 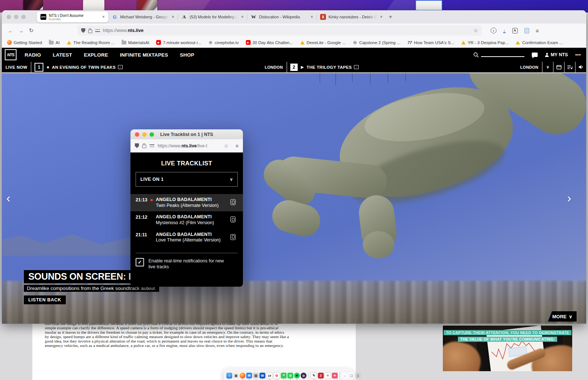 What do you see at coordinates (415, 67) in the screenshot?
I see `channel-2-strip: 2 ▶ THE TRILOGY TAPES♪ LONDON` at bounding box center [415, 67].